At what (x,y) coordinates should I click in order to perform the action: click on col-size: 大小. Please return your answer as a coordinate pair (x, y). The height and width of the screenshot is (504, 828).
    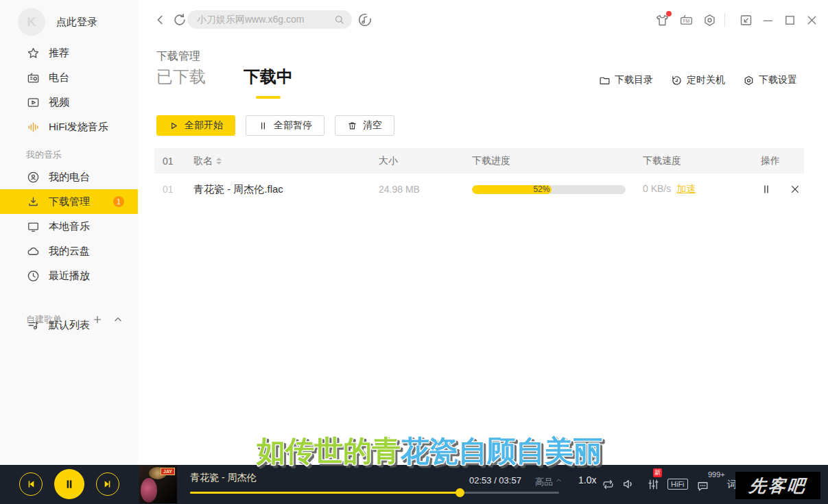
    Looking at the image, I should click on (417, 161).